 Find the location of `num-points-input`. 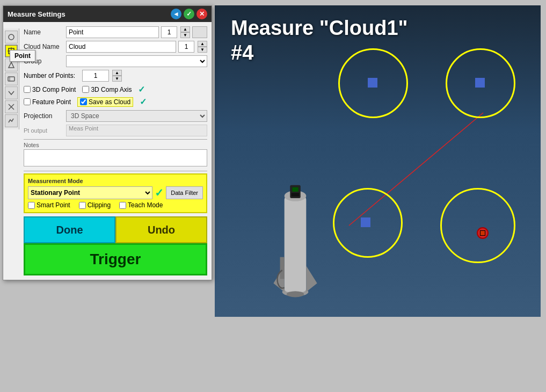

num-points-input is located at coordinates (96, 76).